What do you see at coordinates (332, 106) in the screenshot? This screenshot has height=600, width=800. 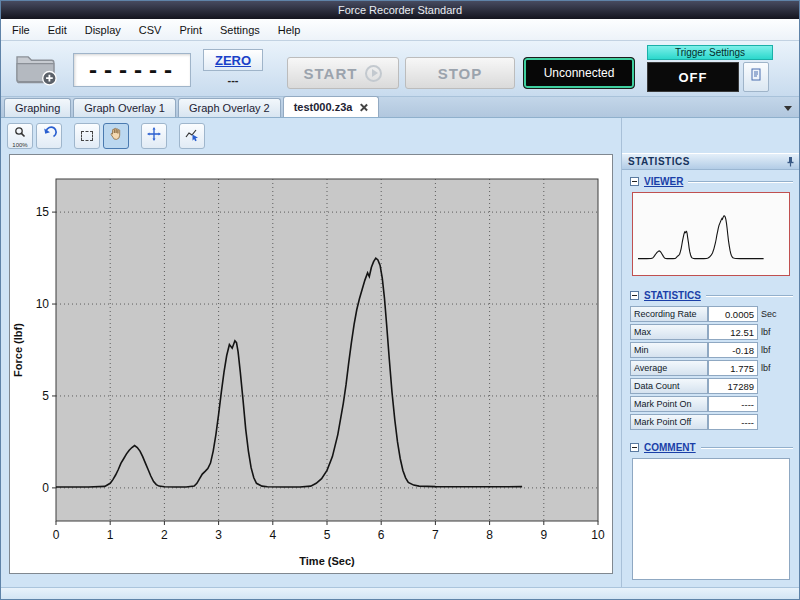 I see `tab-test000: test000.z3a` at bounding box center [332, 106].